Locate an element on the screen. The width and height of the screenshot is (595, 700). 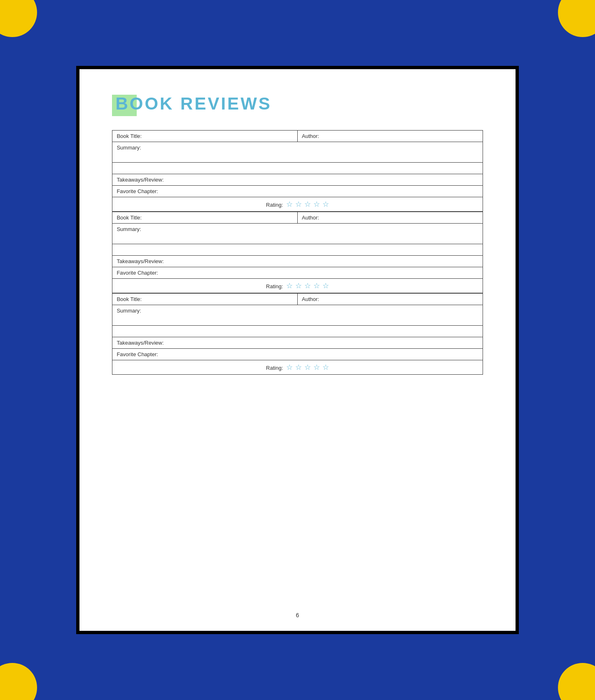
rating-row-2: Rating: ☆ ☆ ☆ ☆ ☆ is located at coordinates (297, 286).